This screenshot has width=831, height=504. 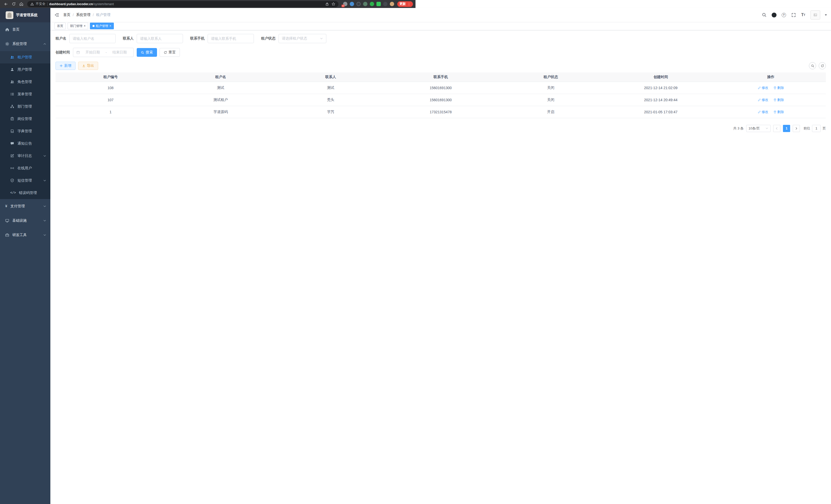 What do you see at coordinates (25, 137) in the screenshot?
I see `sidebar-menu: 首页 系统管理 租户管理 用户管理 角色管理 菜单管理` at bounding box center [25, 137].